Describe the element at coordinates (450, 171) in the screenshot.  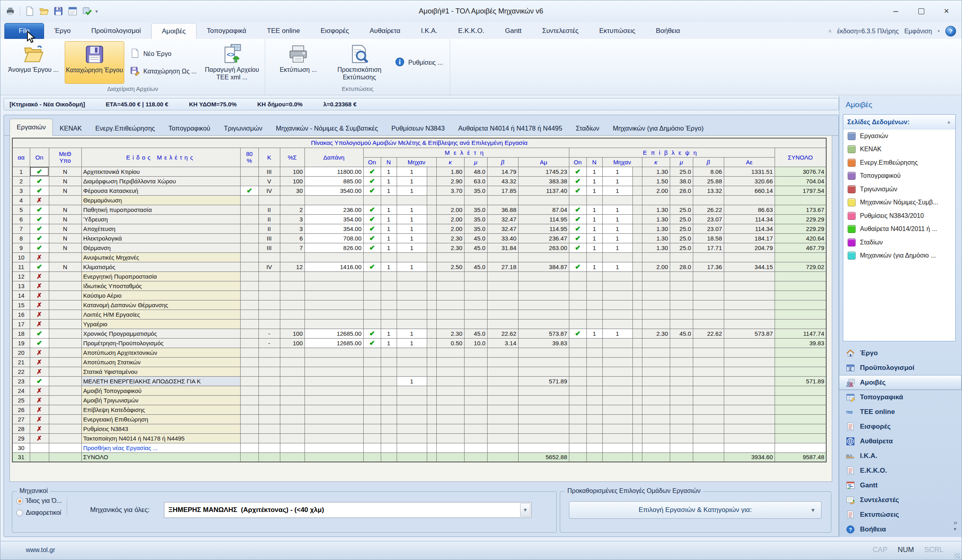
I see `cell-m-k: 1.80` at that location.